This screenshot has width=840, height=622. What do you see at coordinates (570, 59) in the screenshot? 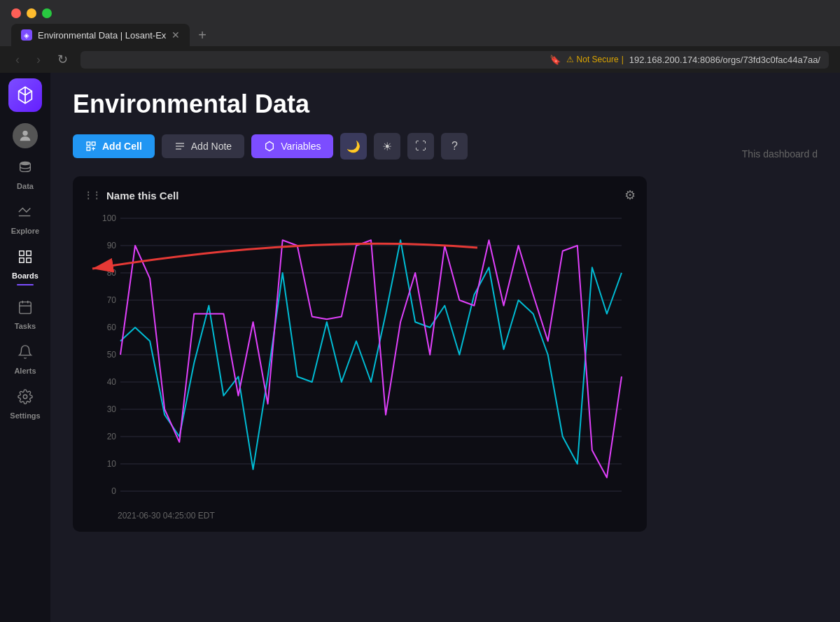
I see `warning-icon: ⚠` at bounding box center [570, 59].